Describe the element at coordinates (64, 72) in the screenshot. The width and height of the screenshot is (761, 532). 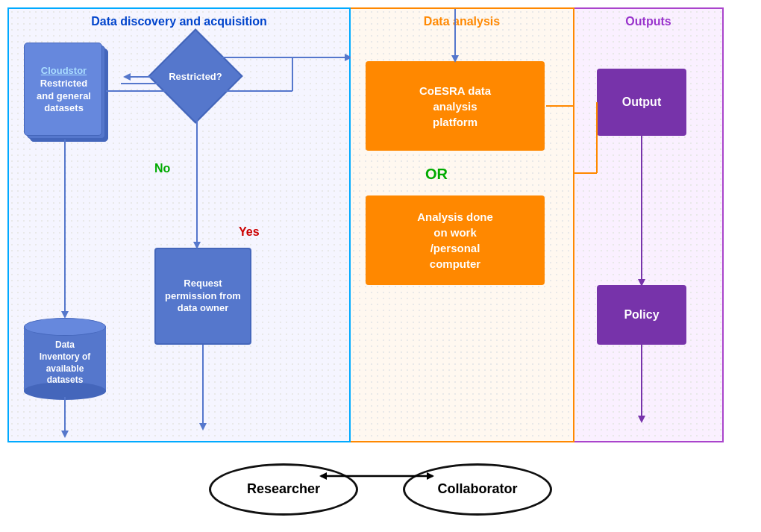
I see `cloudstor-label: Cloudstor` at that location.